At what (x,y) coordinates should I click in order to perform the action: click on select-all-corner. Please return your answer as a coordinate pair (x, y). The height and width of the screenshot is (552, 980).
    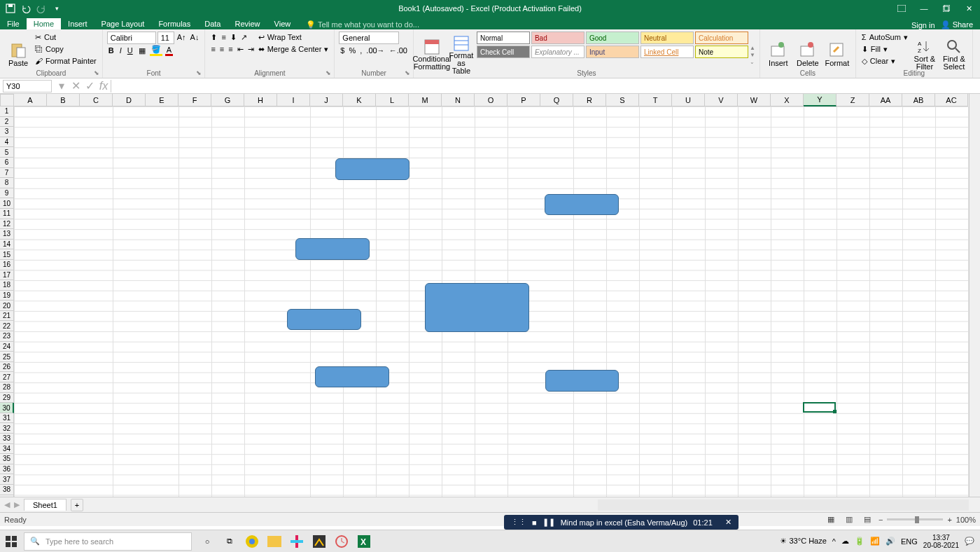
    Looking at the image, I should click on (7, 100).